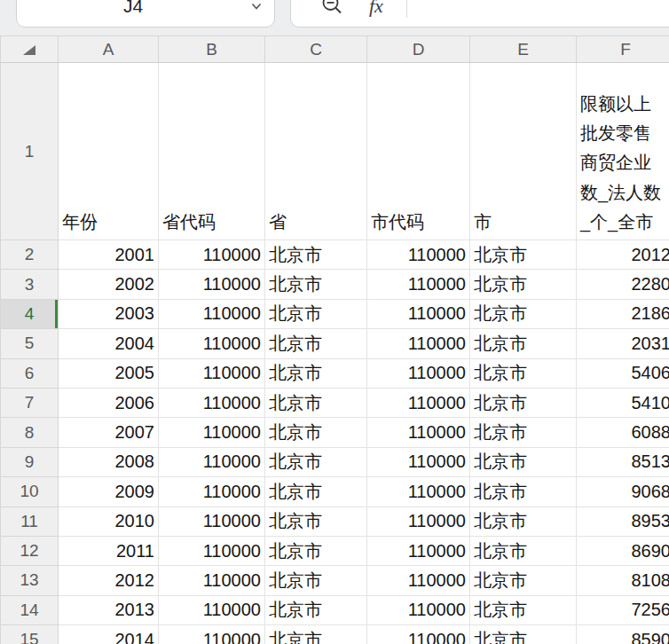  What do you see at coordinates (30, 50) in the screenshot?
I see `select-all-corner` at bounding box center [30, 50].